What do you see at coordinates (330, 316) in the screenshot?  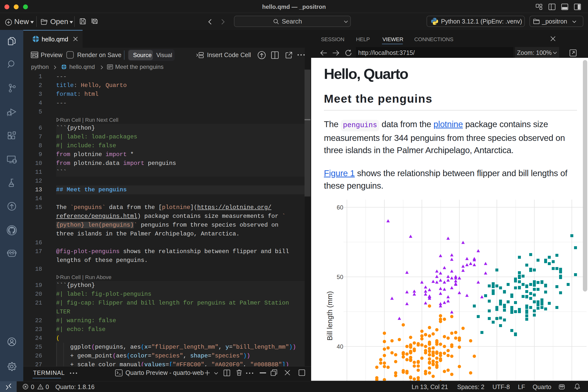 I see `svg-text: Bill length (mm)` at bounding box center [330, 316].